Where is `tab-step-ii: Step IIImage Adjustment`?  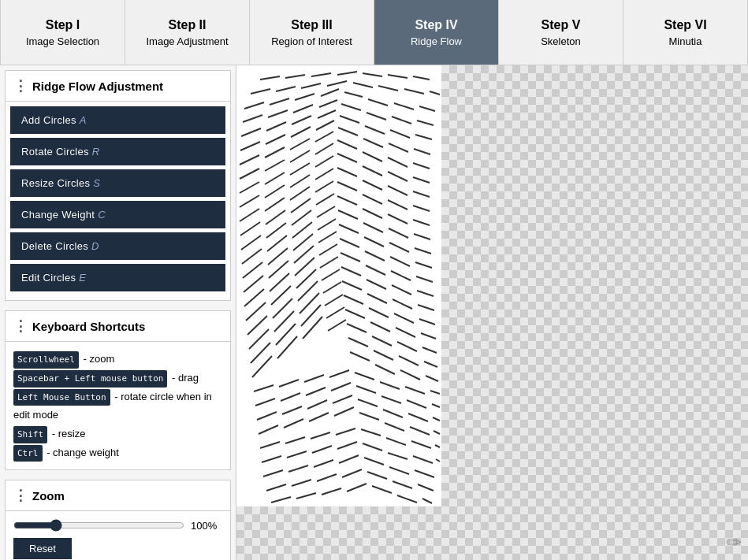
tab-step-ii: Step IIImage Adjustment is located at coordinates (188, 32).